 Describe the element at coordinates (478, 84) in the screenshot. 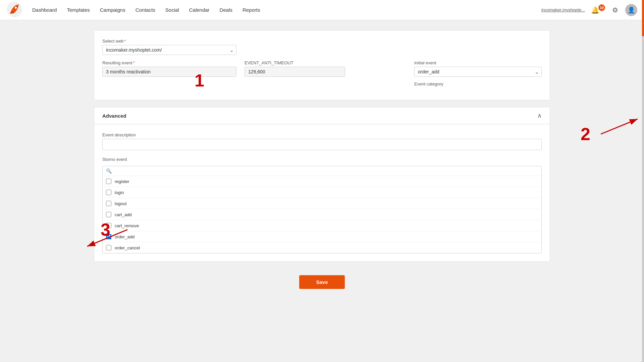

I see `event-category-label: Event category` at that location.